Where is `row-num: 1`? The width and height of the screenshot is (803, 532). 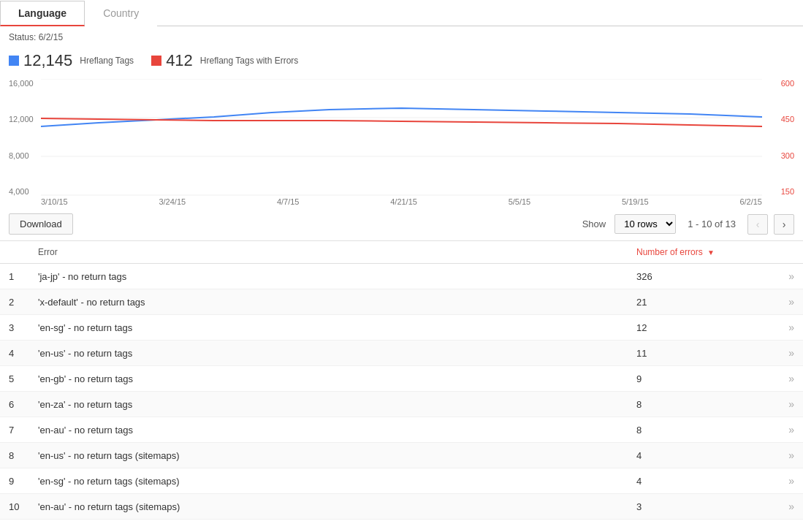 row-num: 1 is located at coordinates (15, 276).